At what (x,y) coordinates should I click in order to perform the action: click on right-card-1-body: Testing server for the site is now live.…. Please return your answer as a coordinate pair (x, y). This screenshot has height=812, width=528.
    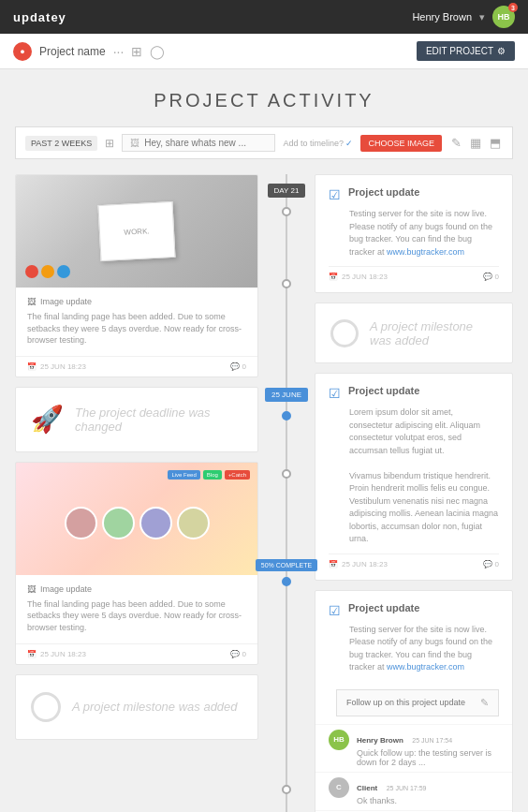
    Looking at the image, I should click on (424, 233).